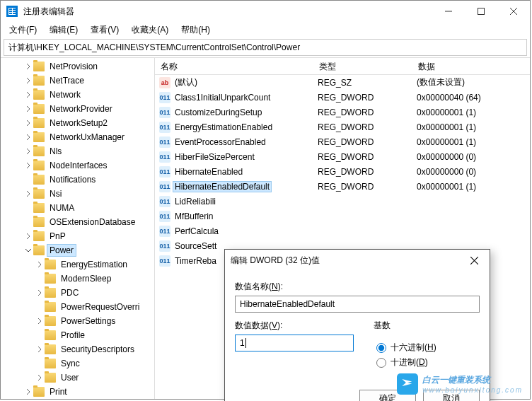 The width and height of the screenshot is (532, 401). Describe the element at coordinates (342, 127) in the screenshot. I see `list-row: 011EnergyEstimationEnabledREG_DWORD0x000…` at that location.